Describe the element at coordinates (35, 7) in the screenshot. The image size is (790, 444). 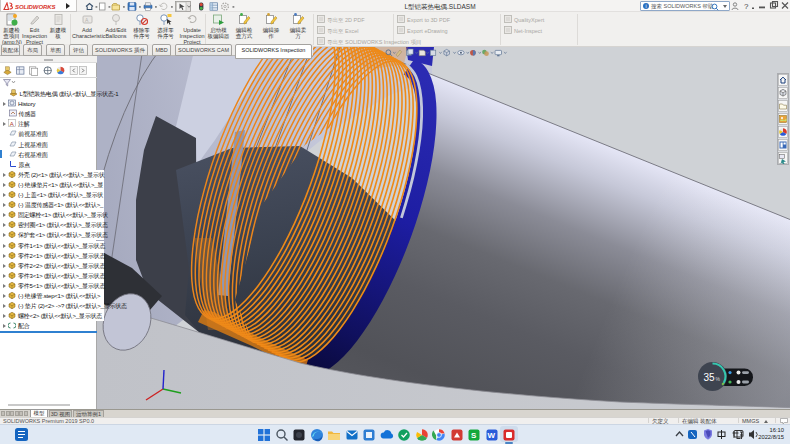
I see `svg-text: SOLIDWORKS` at that location.